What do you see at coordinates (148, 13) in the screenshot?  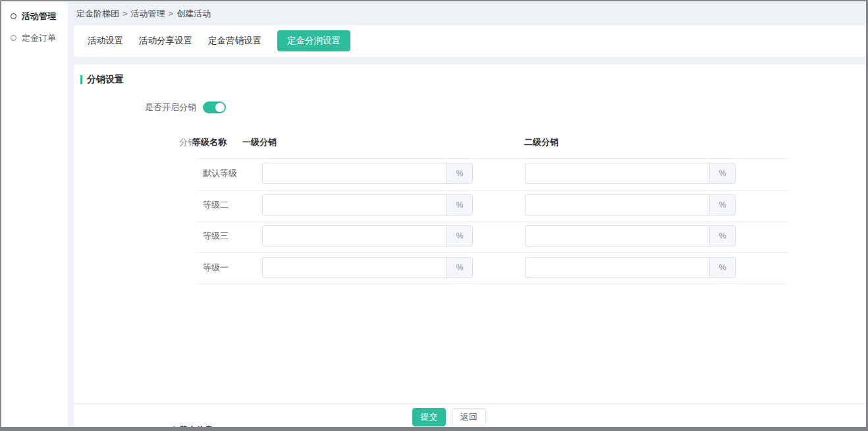 I see `breadcrumb-item: 活动管理` at bounding box center [148, 13].